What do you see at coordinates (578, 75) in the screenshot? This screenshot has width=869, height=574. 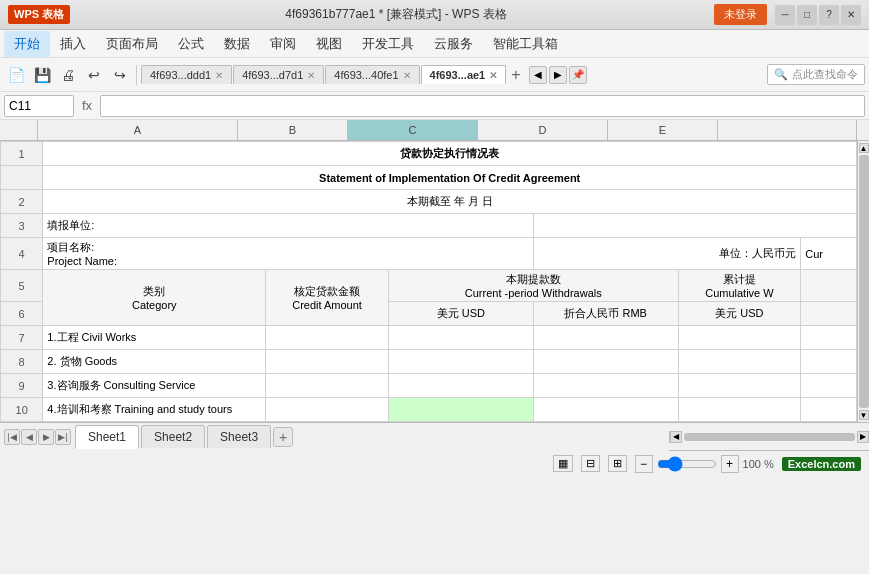 I see `tab-pin: 📌` at bounding box center [578, 75].